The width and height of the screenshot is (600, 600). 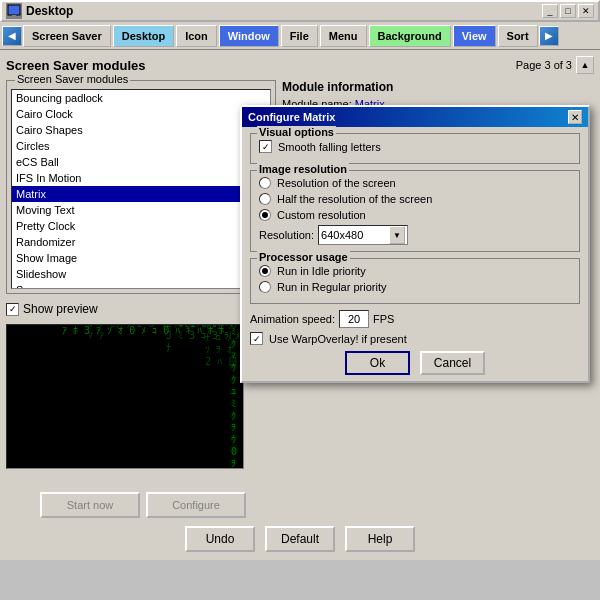 What do you see at coordinates (40, 11) in the screenshot?
I see `title-bar-left: Desktop` at bounding box center [40, 11].